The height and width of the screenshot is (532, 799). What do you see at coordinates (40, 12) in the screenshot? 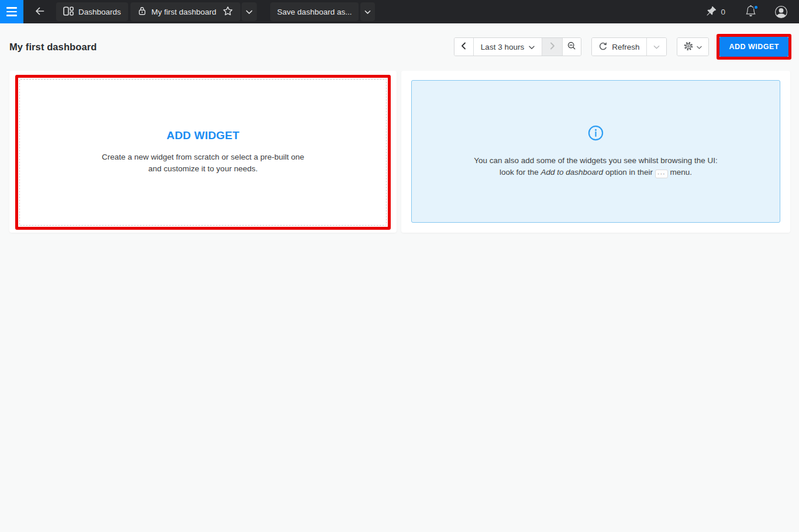
I see `back-button` at bounding box center [40, 12].